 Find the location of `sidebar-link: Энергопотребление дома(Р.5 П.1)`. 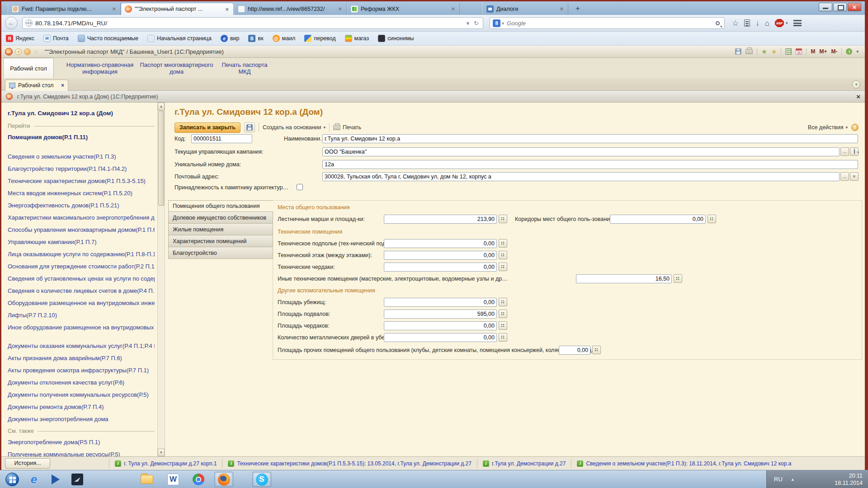

sidebar-link: Энергопотребление дома(Р.5 П.1) is located at coordinates (81, 442).